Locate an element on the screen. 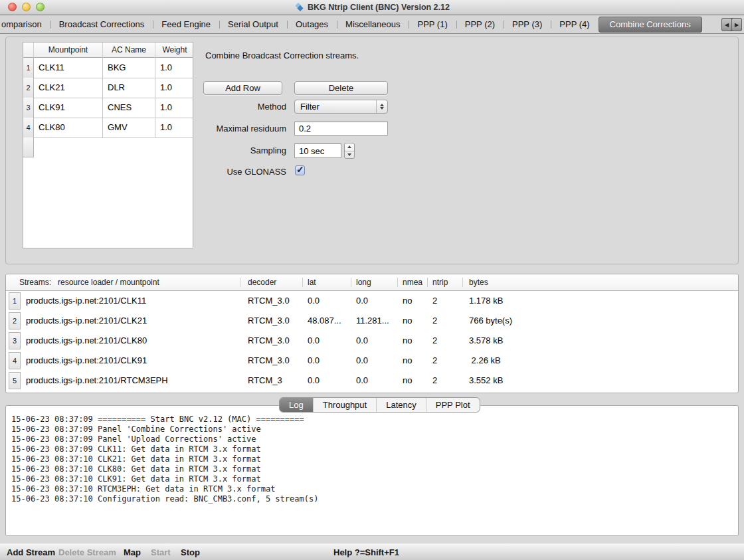 This screenshot has width=744, height=560. action-stop: Stop is located at coordinates (190, 552).